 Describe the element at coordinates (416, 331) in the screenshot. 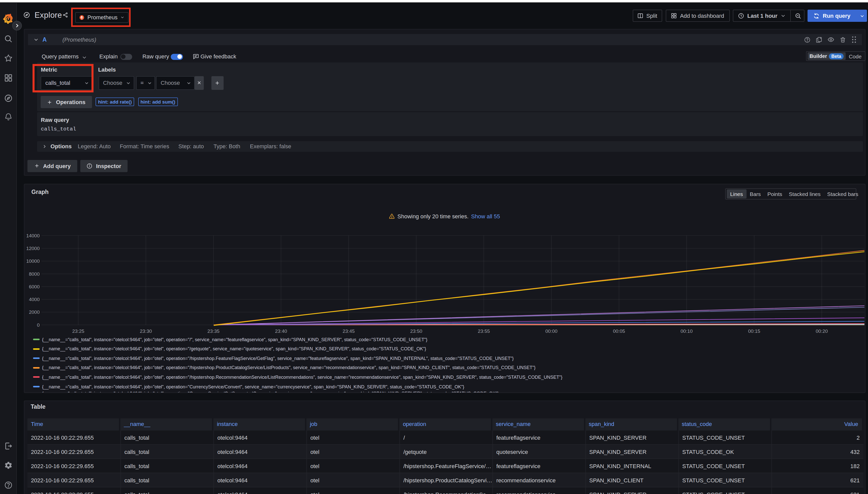

I see `svg-text: 23:50` at that location.